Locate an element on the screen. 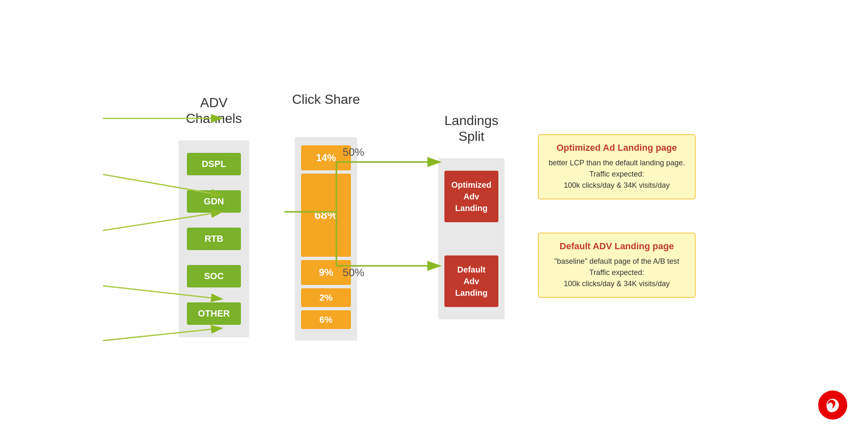  landings-bg: Optimized Adv Landing Default Adv Landin… is located at coordinates (471, 239).